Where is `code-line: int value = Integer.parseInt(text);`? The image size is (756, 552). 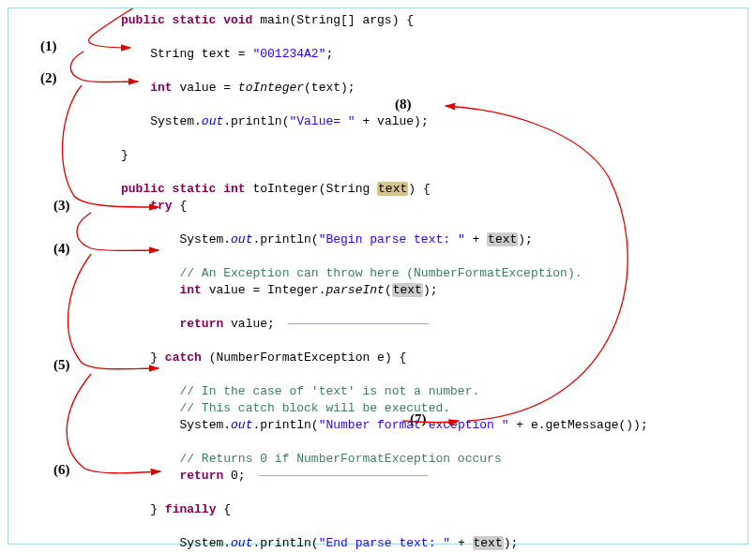 code-line: int value = Integer.parseInt(text); is located at coordinates (434, 291).